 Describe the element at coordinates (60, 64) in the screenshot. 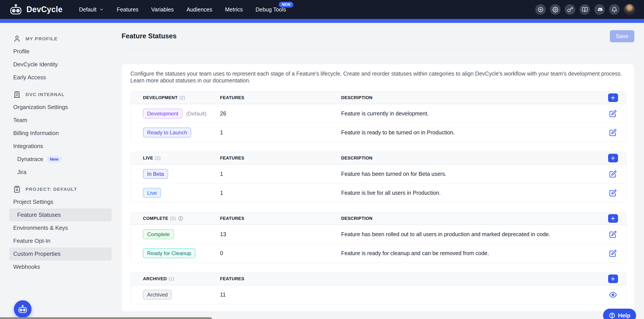

I see `sidebar-item-devcycle-identity: DevCycle Identity` at that location.